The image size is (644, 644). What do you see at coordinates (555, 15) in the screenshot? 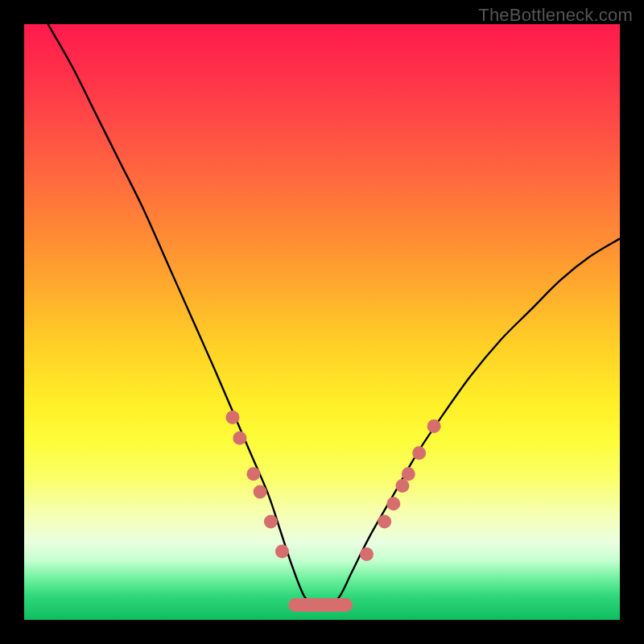
I see `watermark-text: TheBottleneck.com` at bounding box center [555, 15].